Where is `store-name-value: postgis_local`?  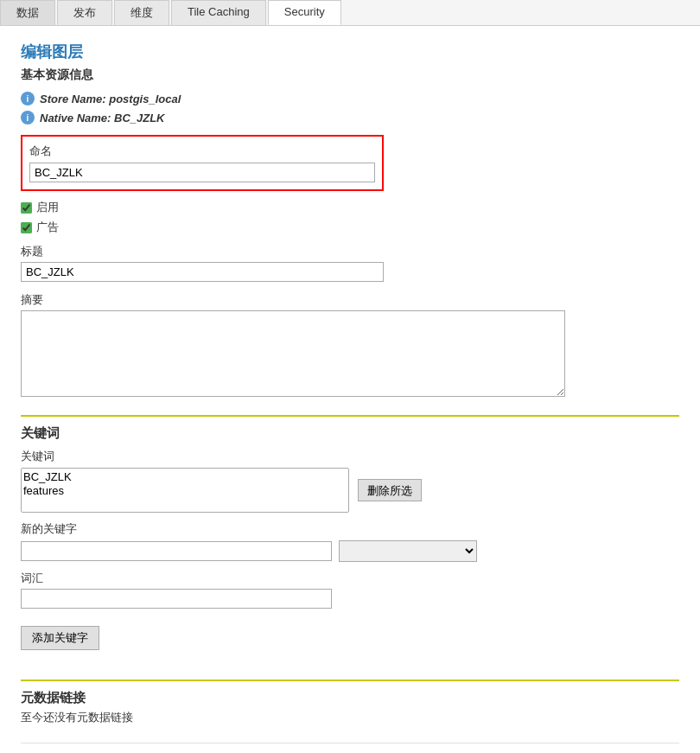 store-name-value: postgis_local is located at coordinates (145, 99).